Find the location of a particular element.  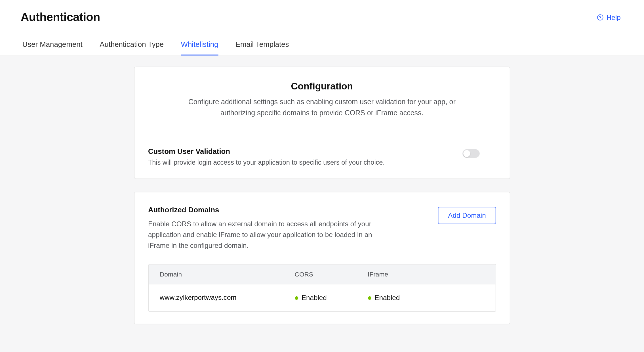

domains-table: Domain CORS IFrame www.zylkerportways.co… is located at coordinates (322, 288).